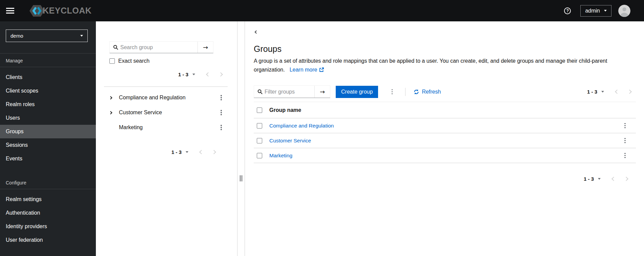  What do you see at coordinates (304, 70) in the screenshot?
I see `learn-more-label: Learn more` at bounding box center [304, 70].